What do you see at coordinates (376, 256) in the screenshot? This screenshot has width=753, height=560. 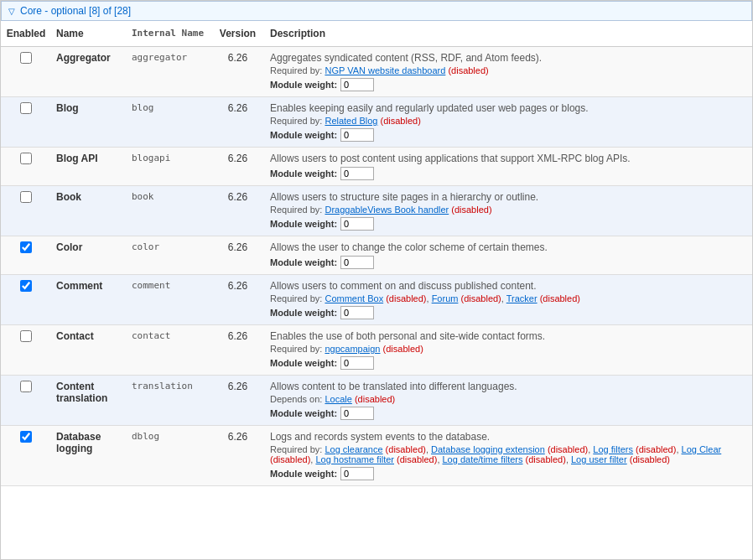 I see `table-row: Colorcolor6.26Allows the user to change …` at bounding box center [376, 256].